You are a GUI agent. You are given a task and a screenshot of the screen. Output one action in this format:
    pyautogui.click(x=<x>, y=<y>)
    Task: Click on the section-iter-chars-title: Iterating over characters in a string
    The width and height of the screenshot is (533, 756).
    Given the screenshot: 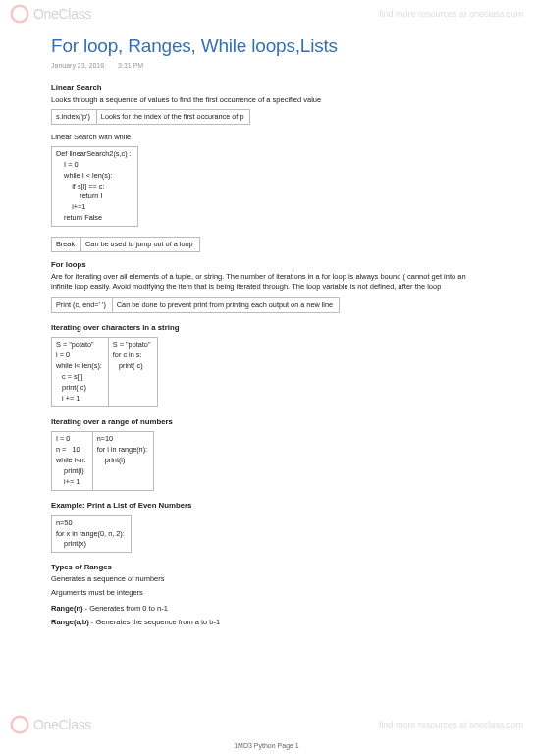 What is the action you would take?
    pyautogui.click(x=267, y=328)
    